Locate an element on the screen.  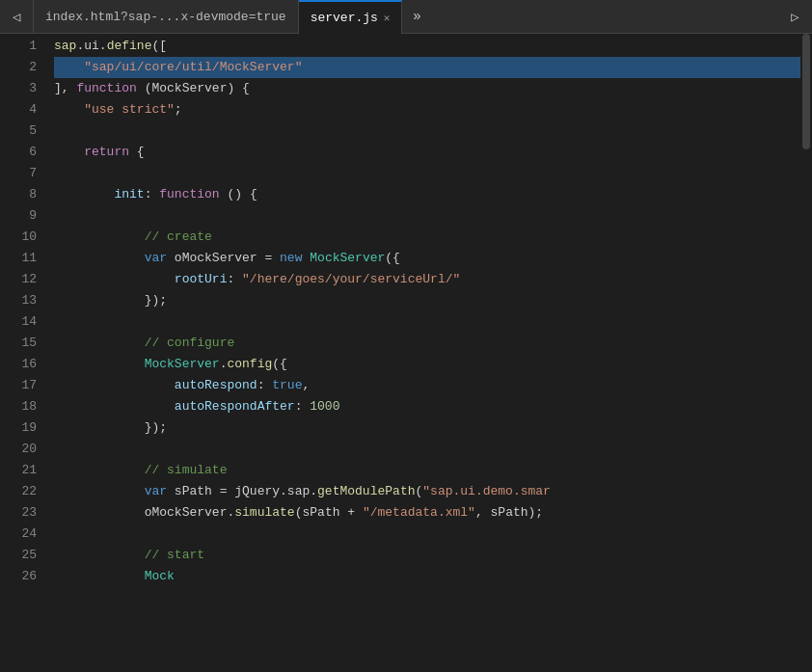
line-num-11: 11 is located at coordinates (18, 258).